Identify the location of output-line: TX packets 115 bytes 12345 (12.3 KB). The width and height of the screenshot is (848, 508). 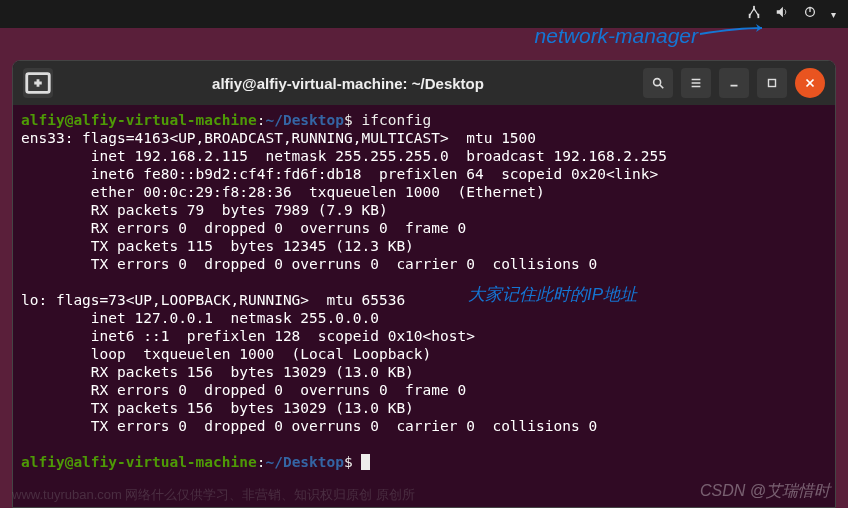
(218, 246).